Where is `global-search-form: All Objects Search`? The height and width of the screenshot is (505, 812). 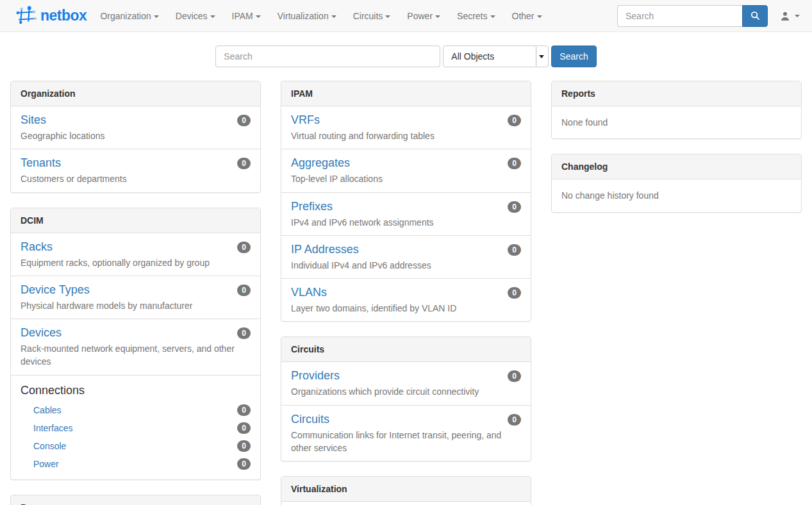
global-search-form: All Objects Search is located at coordinates (406, 56).